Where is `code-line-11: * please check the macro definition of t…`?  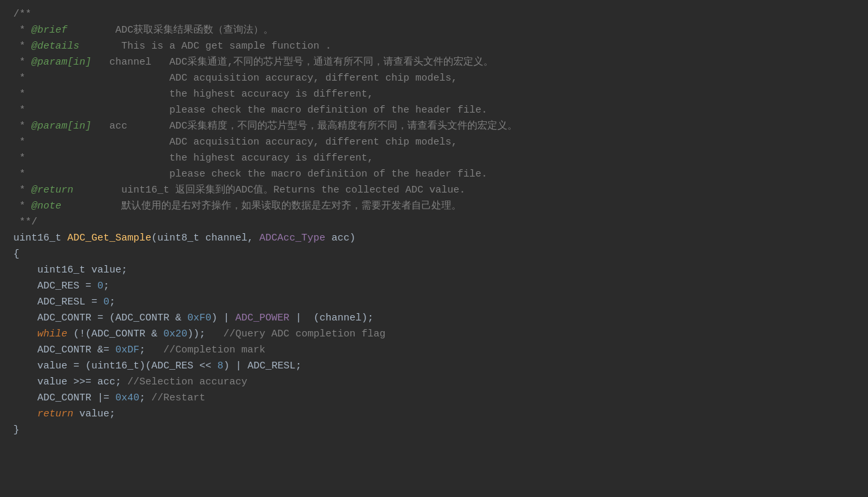 code-line-11: * please check the macro definition of t… is located at coordinates (434, 175).